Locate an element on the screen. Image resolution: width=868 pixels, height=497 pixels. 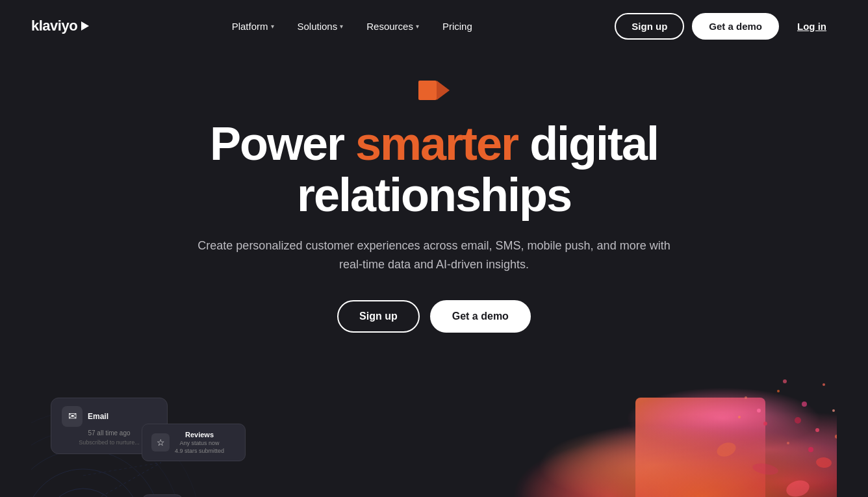
hero-subtitle: Create personalized customer experiences… is located at coordinates (434, 255).